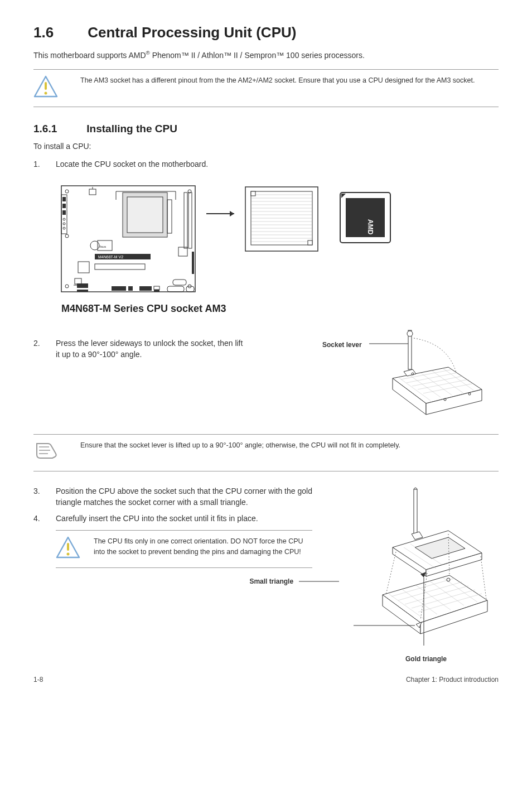 This screenshot has height=799, width=532. What do you see at coordinates (45, 349) in the screenshot?
I see `step-num: 2.` at bounding box center [45, 349].